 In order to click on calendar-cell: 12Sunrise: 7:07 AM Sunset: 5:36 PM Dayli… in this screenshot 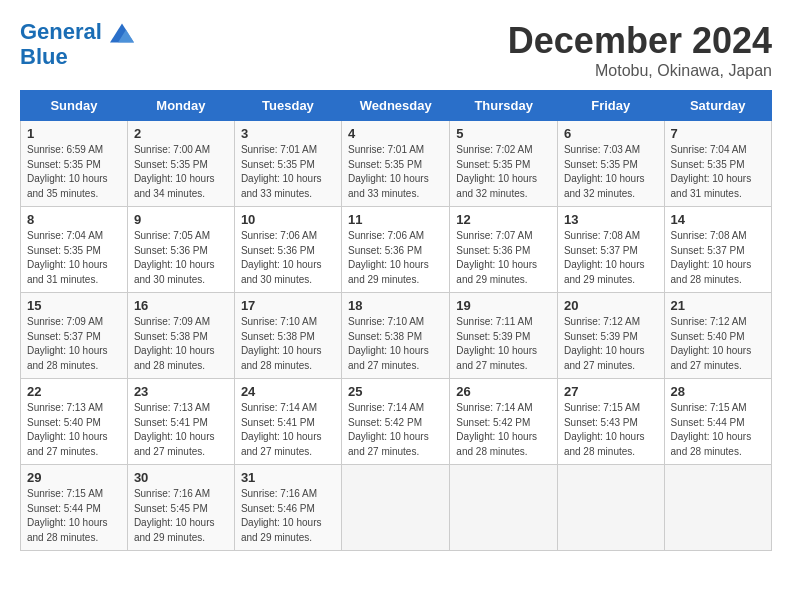, I will do `click(504, 250)`.